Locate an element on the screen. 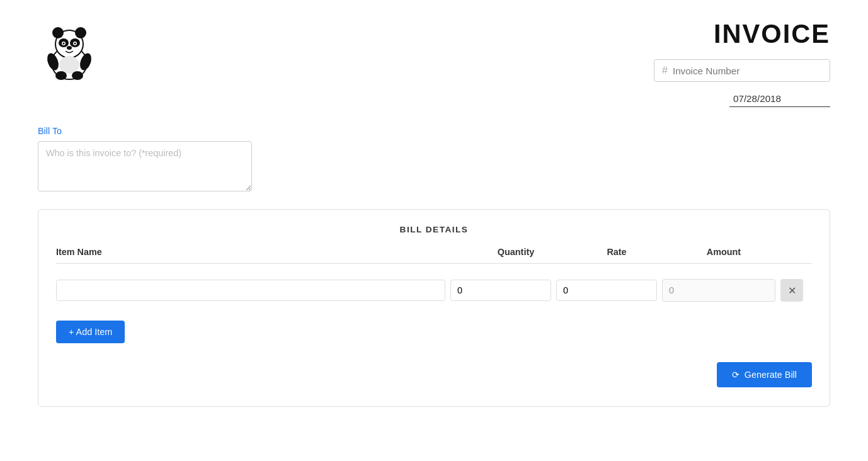 Image resolution: width=868 pixels, height=461 pixels. bill-to-textarea is located at coordinates (145, 166).